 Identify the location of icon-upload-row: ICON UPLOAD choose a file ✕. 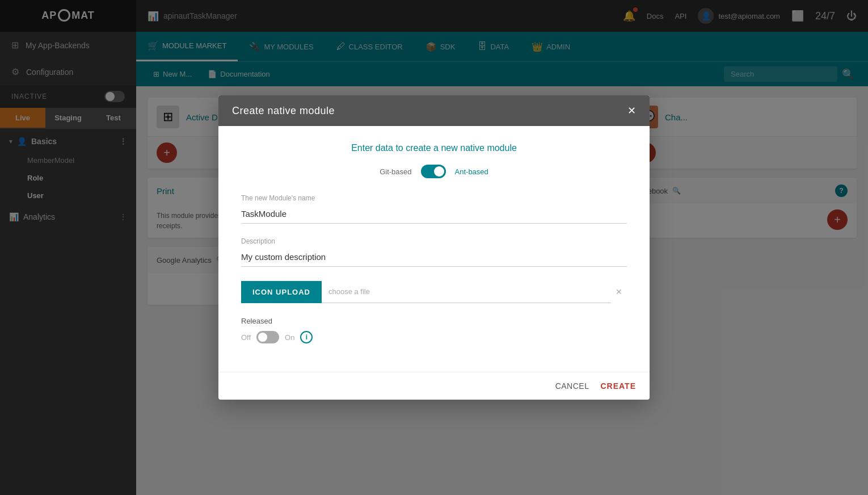
(434, 292).